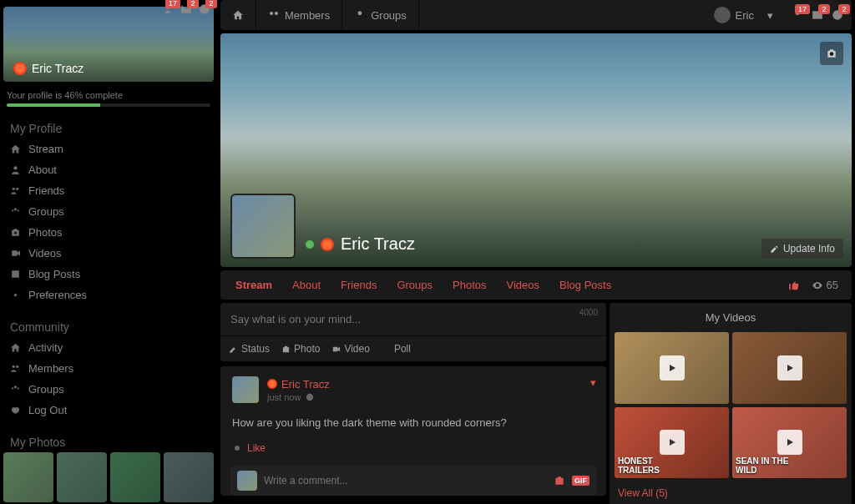 The image size is (855, 504). I want to click on sidebar-item-friends: Friends, so click(109, 190).